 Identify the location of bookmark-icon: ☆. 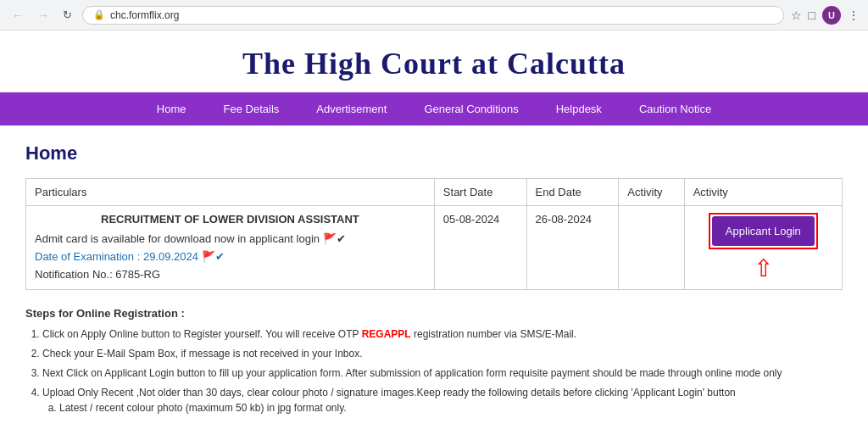
(797, 15).